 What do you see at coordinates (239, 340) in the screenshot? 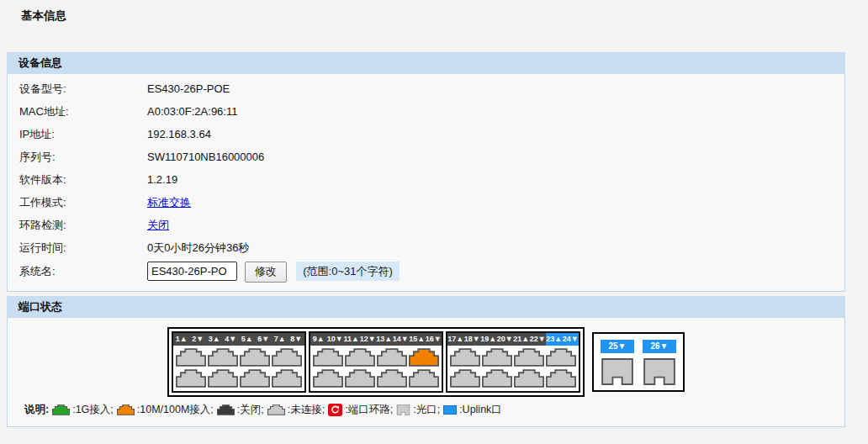
I see `port-block-1-header: 1▲2▼3▲4▼5▲6▼7▲8▼` at bounding box center [239, 340].